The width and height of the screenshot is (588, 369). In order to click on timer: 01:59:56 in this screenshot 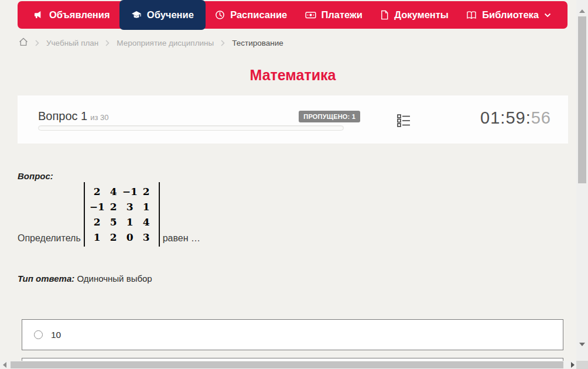, I will do `click(515, 118)`.